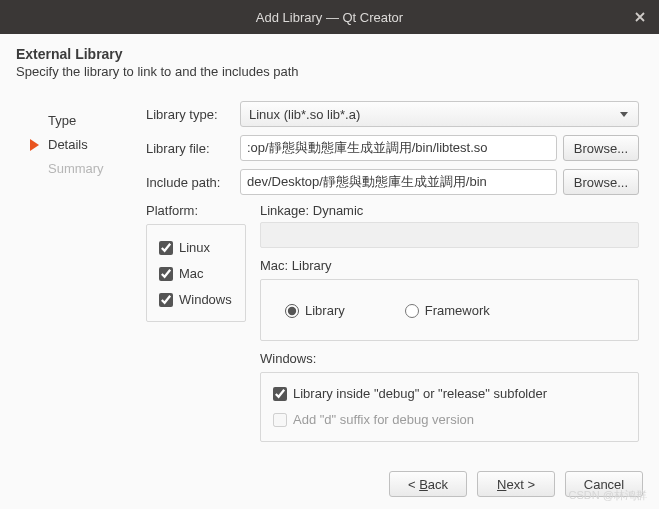 The image size is (659, 509). Describe the element at coordinates (196, 248) in the screenshot. I see `platform-check-linux: Linux` at that location.